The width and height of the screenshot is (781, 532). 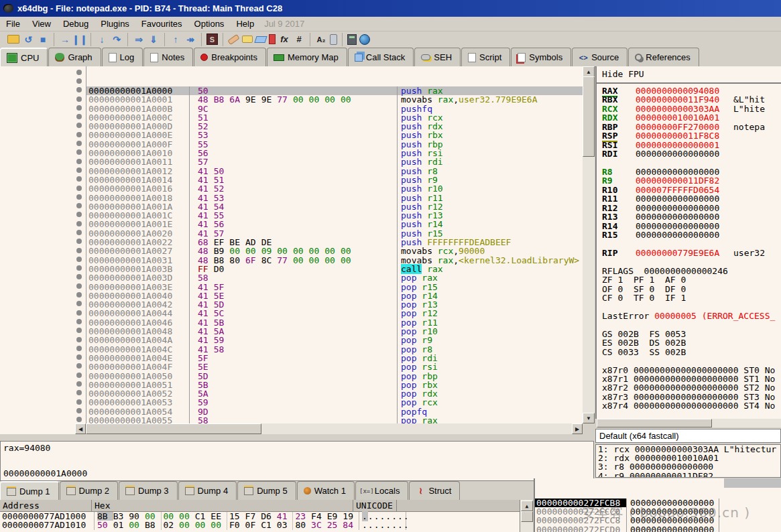 What do you see at coordinates (527, 506) in the screenshot?
I see `dump-scroll-up-button: ▲` at bounding box center [527, 506].